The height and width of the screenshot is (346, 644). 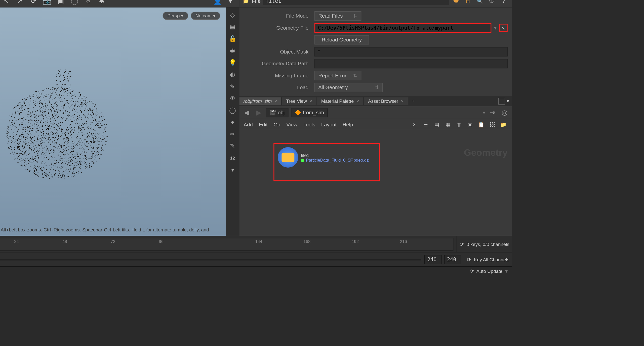 I want to click on key-all-icon: ⟳, so click(x=469, y=259).